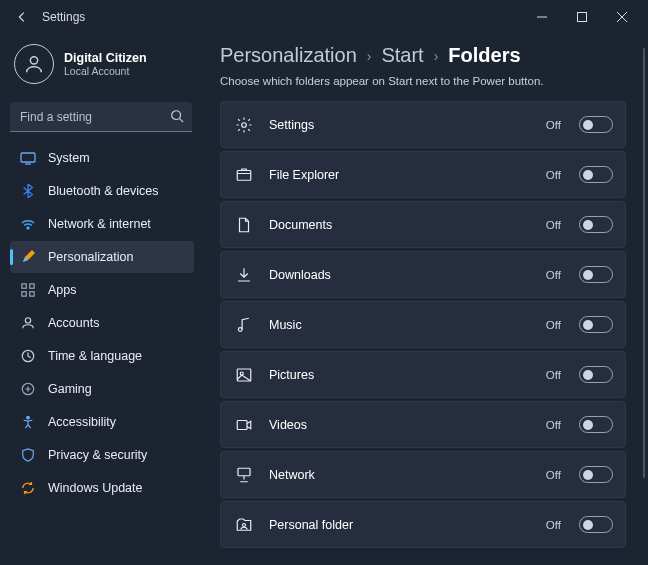 The width and height of the screenshot is (648, 565). What do you see at coordinates (102, 389) in the screenshot?
I see `sidebar-item-gaming: Gaming` at bounding box center [102, 389].